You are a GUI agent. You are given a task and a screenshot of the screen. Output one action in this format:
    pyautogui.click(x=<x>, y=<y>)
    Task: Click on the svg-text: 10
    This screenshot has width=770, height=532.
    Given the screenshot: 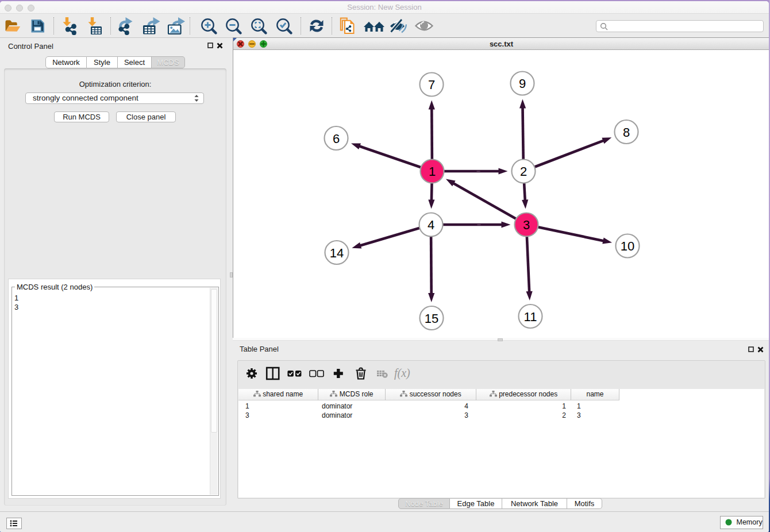 What is the action you would take?
    pyautogui.click(x=627, y=246)
    